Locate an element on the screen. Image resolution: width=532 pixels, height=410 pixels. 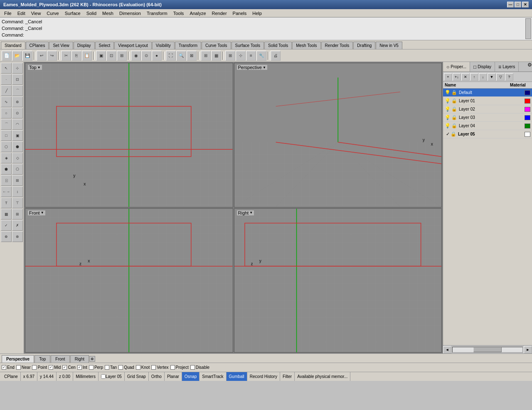
layer-05-color is located at coordinates (527, 134).